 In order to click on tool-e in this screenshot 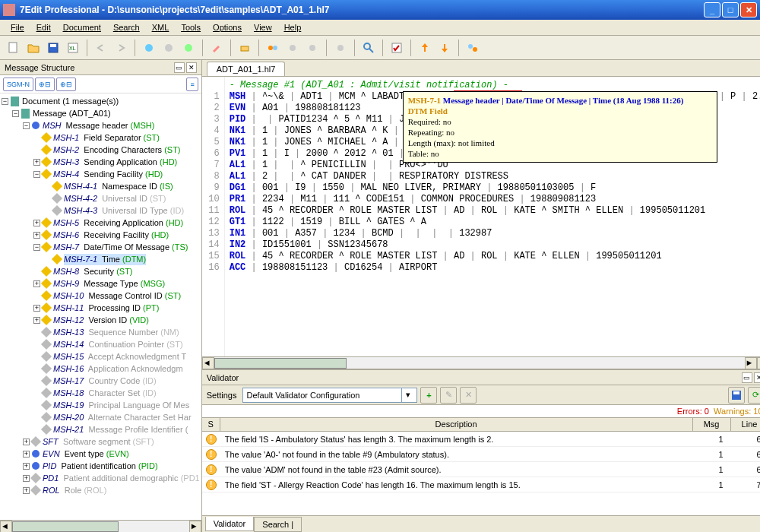, I will do `click(245, 48)`.